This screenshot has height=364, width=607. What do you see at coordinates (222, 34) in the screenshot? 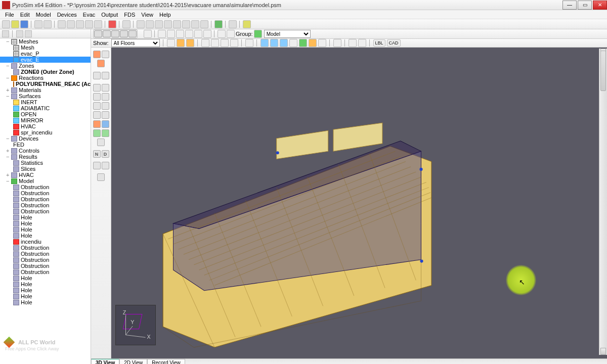
I see `grid-icon` at bounding box center [222, 34].